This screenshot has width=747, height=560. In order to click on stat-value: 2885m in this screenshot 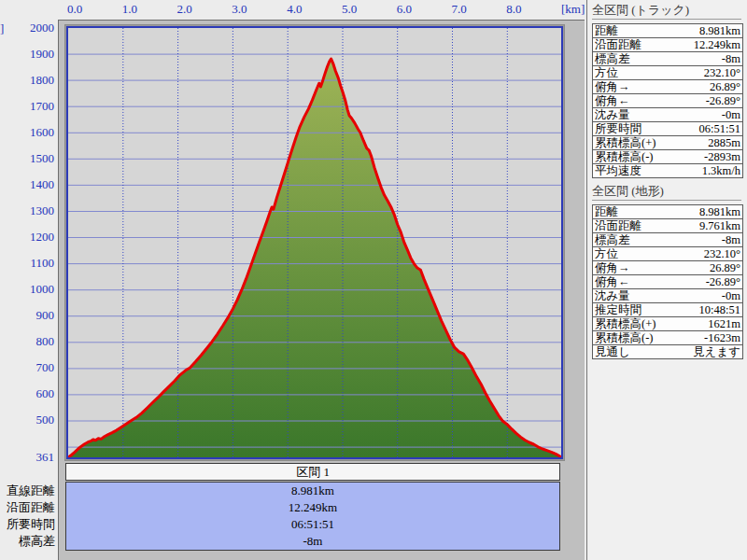, I will do `click(725, 143)`.